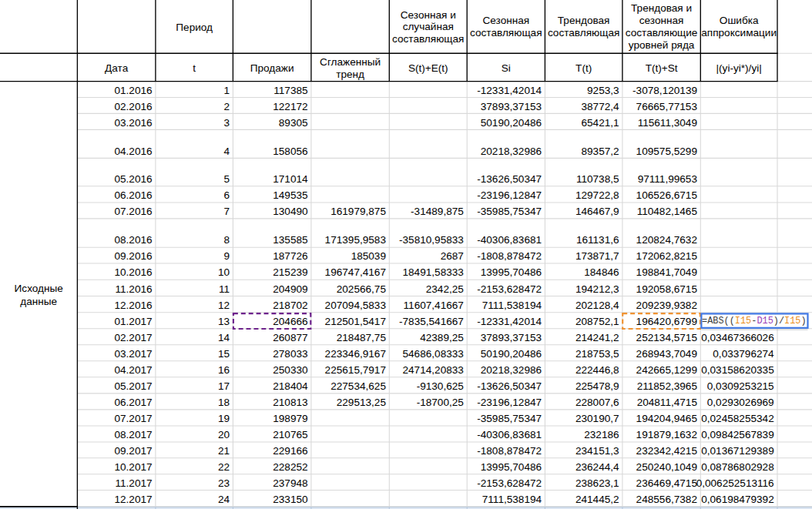 This screenshot has height=509, width=812. What do you see at coordinates (117, 68) in the screenshot?
I see `svg-text: Дата` at bounding box center [117, 68].